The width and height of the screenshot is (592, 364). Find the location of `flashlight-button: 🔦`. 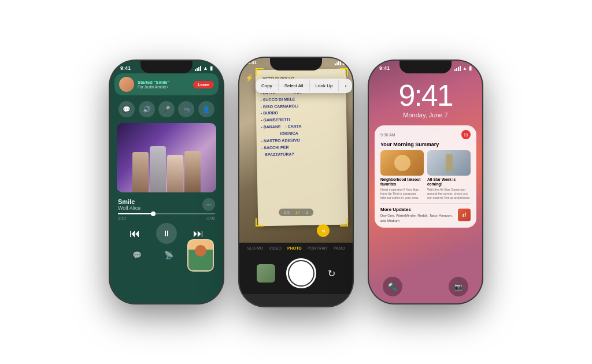

flashlight-button: 🔦 is located at coordinates (393, 287).